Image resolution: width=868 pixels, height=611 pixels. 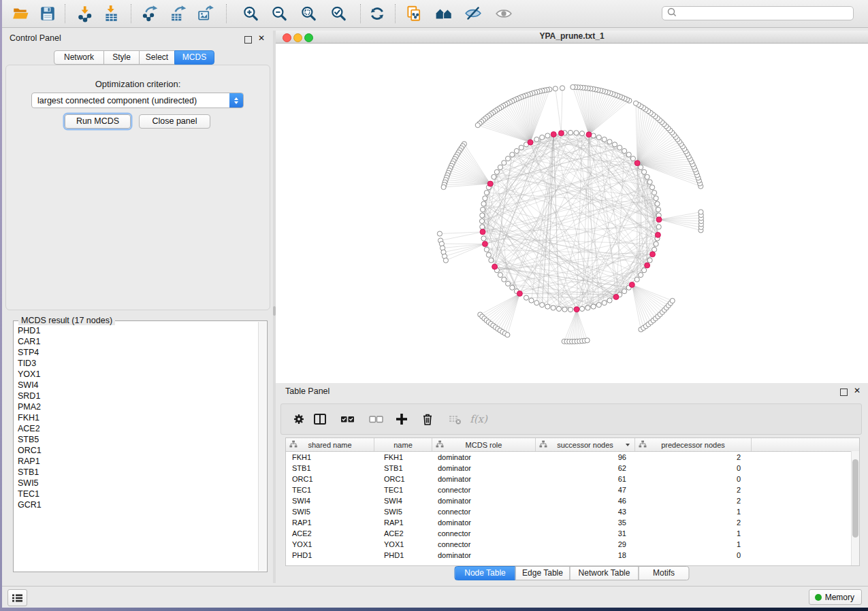 What do you see at coordinates (138, 352) in the screenshot?
I see `mcds-result-item: STP4` at bounding box center [138, 352].